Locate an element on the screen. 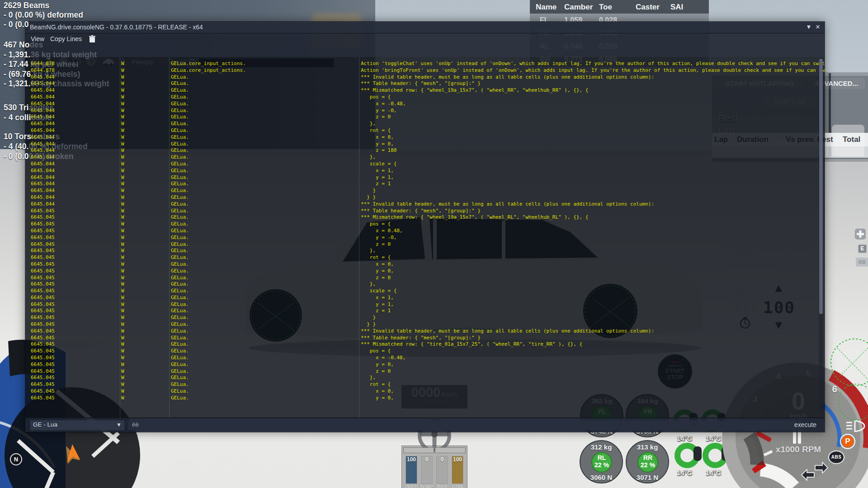 The width and height of the screenshot is (868, 488). log-row: 6645.045WGELua. x = 1, is located at coordinates (425, 298).